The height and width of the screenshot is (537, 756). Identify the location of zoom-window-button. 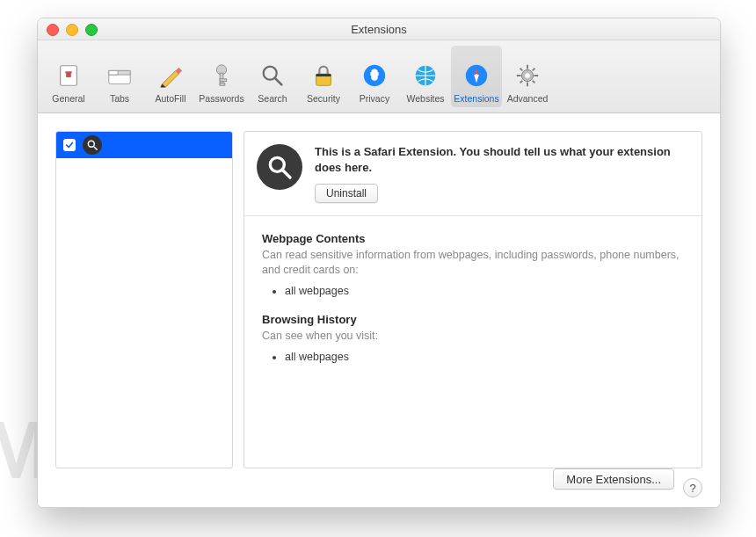
(91, 30).